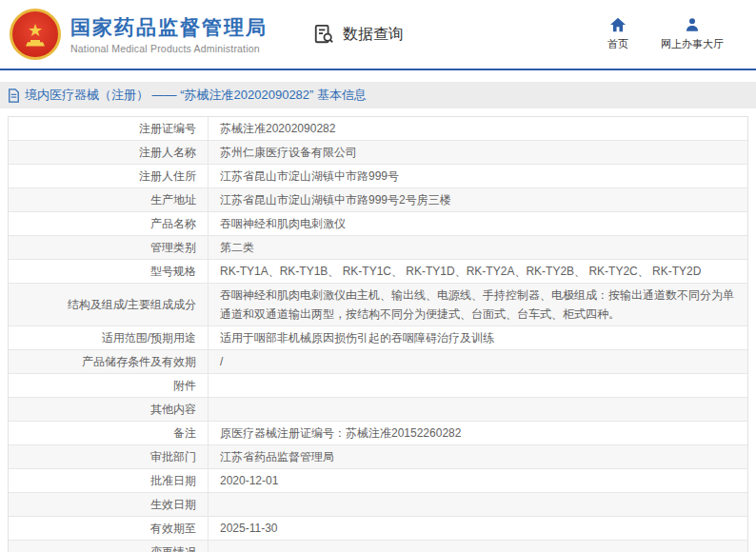  What do you see at coordinates (109, 338) in the screenshot?
I see `field-label: 适用范围/预期用途` at bounding box center [109, 338].